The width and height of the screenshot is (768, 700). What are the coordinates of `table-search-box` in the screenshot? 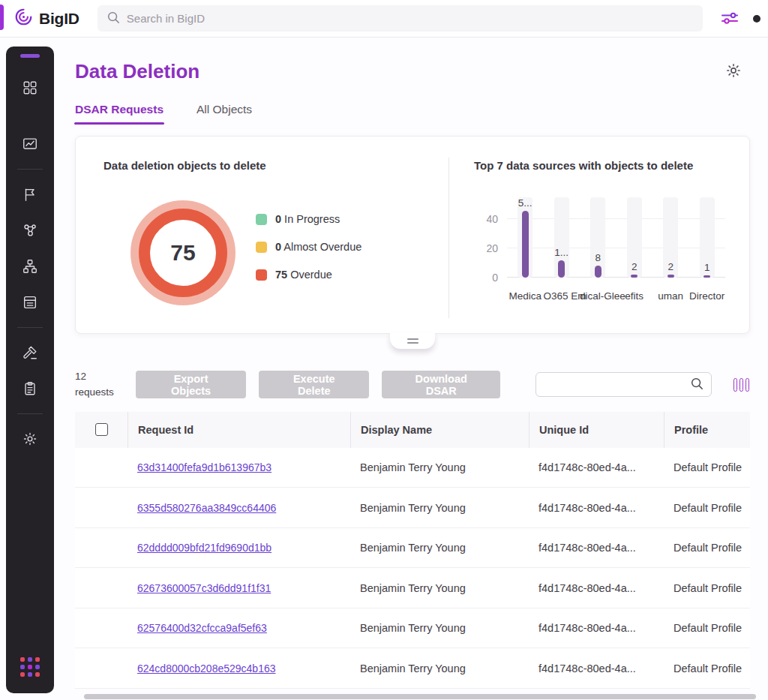 It's located at (624, 384).